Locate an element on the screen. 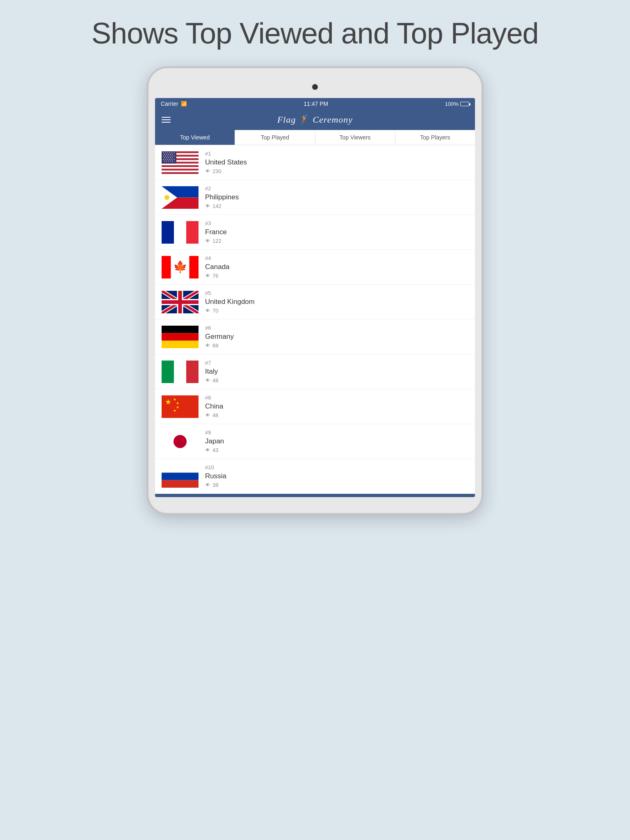  item-name: Philippines is located at coordinates (222, 197).